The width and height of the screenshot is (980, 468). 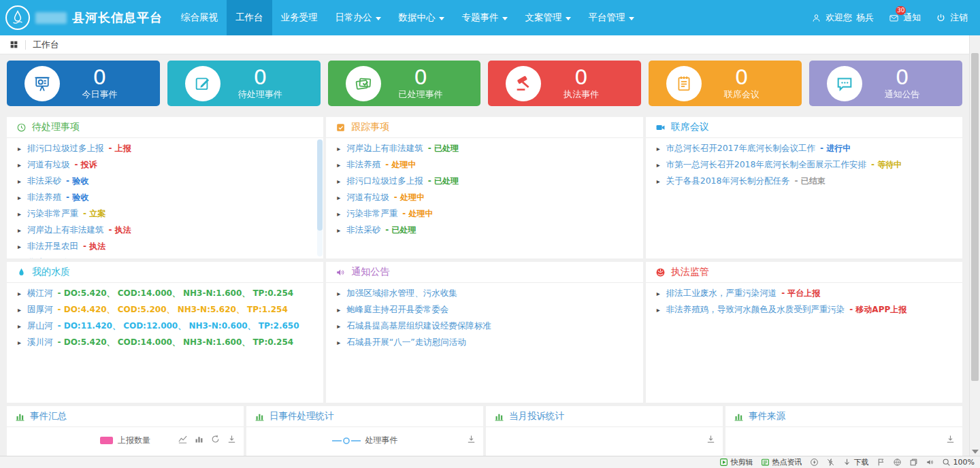 What do you see at coordinates (134, 441) in the screenshot?
I see `legend-label: 上报数量` at bounding box center [134, 441].